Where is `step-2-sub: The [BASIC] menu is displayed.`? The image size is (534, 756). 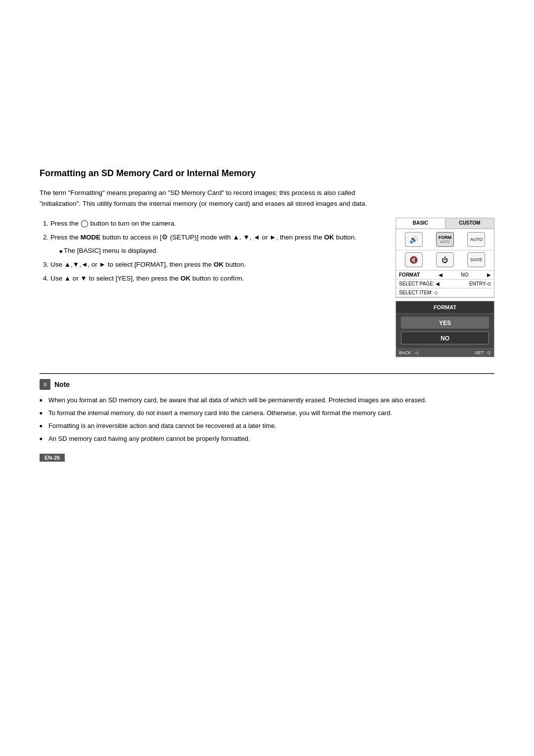 step-2-sub: The [BASIC] menu is displayed. is located at coordinates (220, 251).